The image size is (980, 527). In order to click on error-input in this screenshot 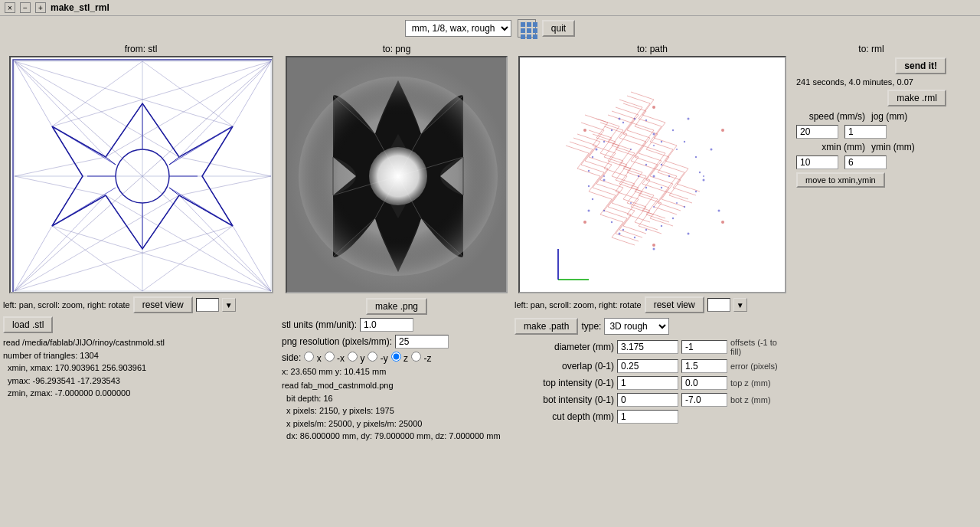, I will do `click(704, 366)`.